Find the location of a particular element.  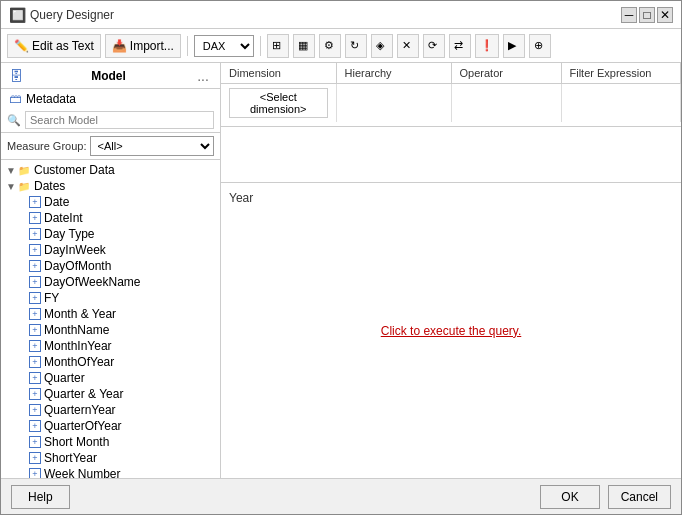

toolbar-icon-9: ❗ is located at coordinates (487, 46).